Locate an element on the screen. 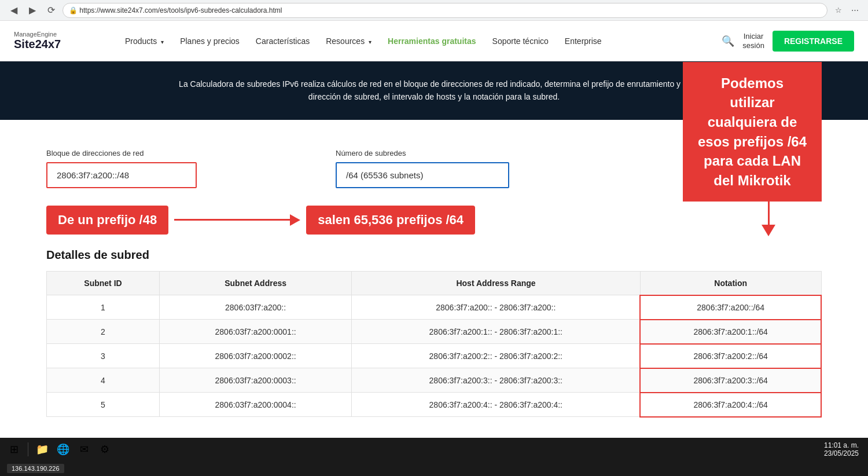 The height and width of the screenshot is (476, 868). table-row: 22806:03f7:a200:0001::2806:3f7:a200:1:: … is located at coordinates (434, 332).